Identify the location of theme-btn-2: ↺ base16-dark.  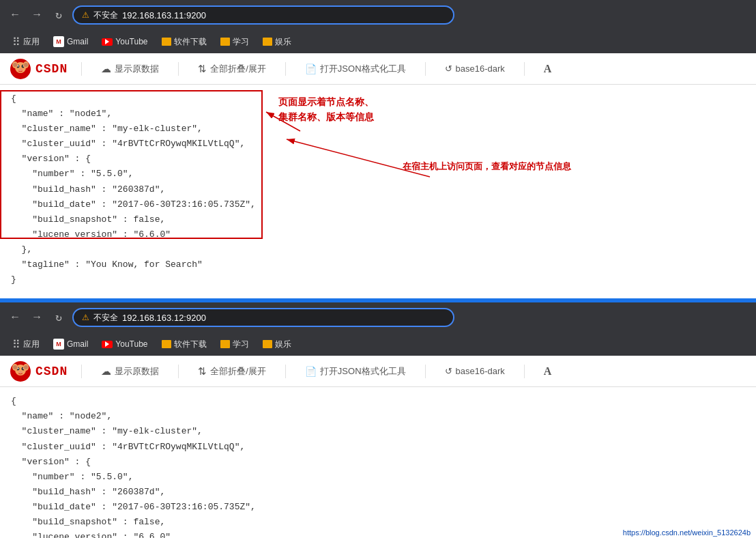
(475, 371).